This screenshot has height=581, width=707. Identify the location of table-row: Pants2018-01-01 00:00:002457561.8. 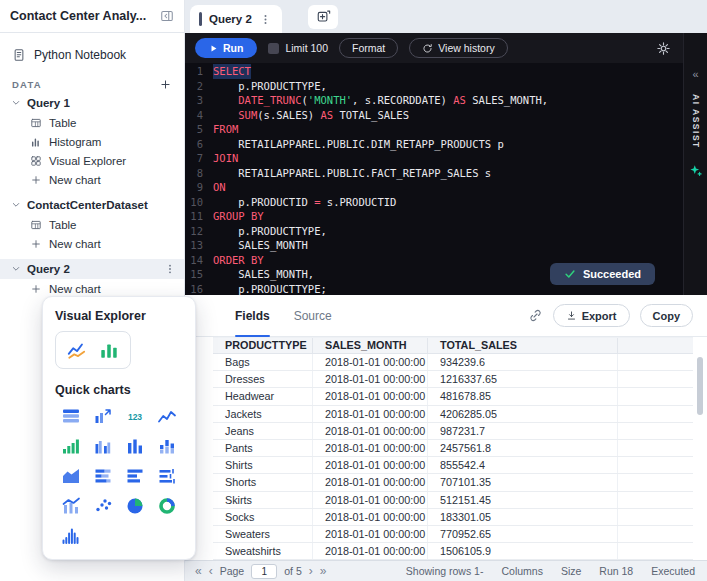
(453, 448).